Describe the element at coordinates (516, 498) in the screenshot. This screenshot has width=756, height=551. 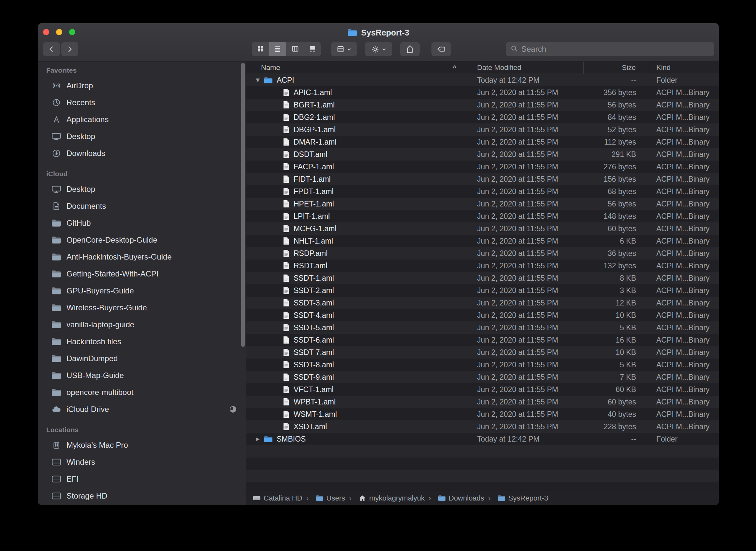
I see `path-item: SysReport-3` at that location.